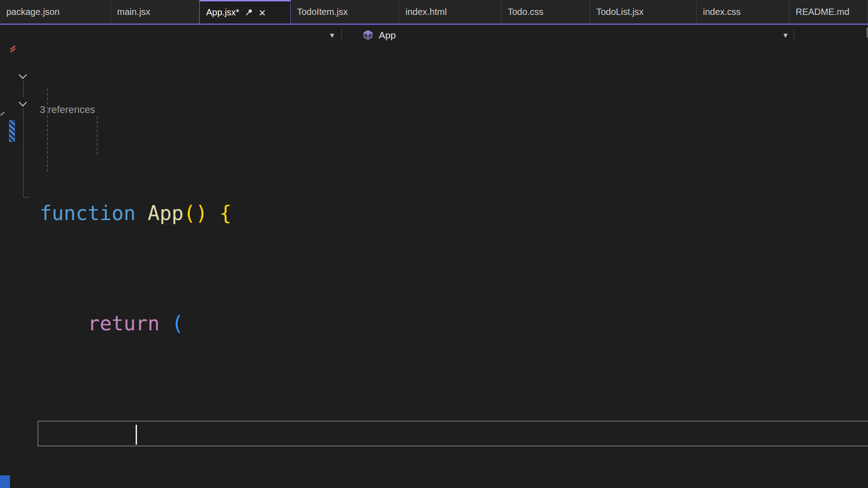 This screenshot has width=868, height=488. I want to click on tab-label: TodoItem.jsx, so click(322, 12).